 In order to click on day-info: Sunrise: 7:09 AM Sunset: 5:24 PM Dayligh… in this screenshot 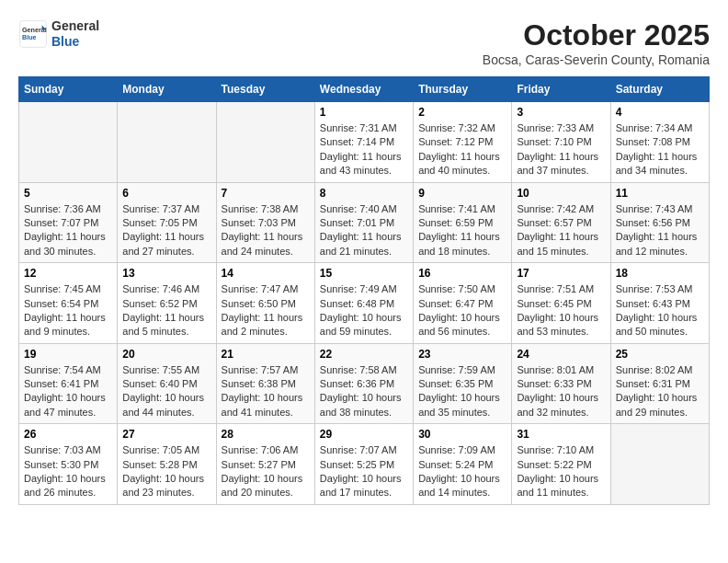, I will do `click(462, 472)`.